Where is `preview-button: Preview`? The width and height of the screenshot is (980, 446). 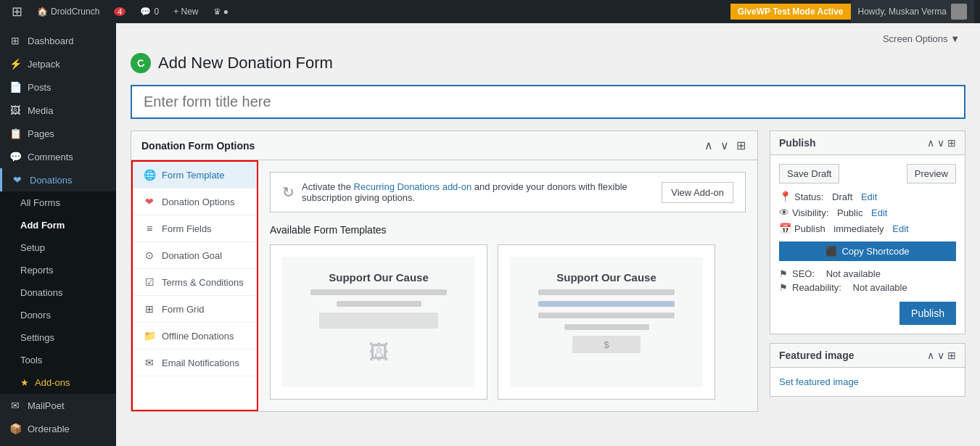 preview-button: Preview is located at coordinates (931, 174).